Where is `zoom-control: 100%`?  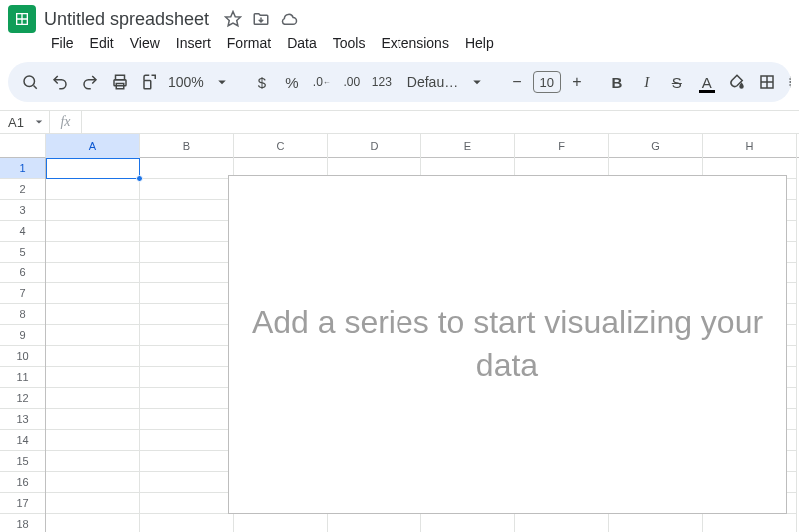
zoom-control: 100% is located at coordinates (201, 82).